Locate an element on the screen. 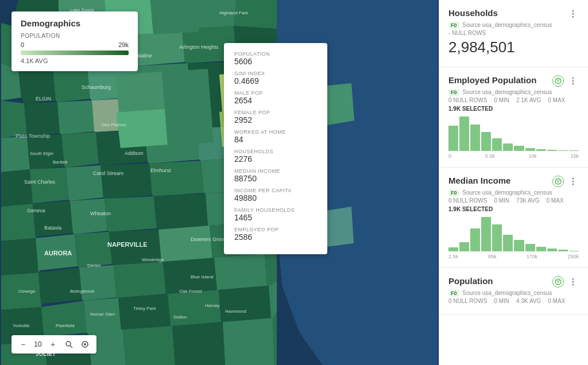 Image resolution: width=588 pixels, height=365 pixels. svg-text: ELGIN is located at coordinates (44, 99).